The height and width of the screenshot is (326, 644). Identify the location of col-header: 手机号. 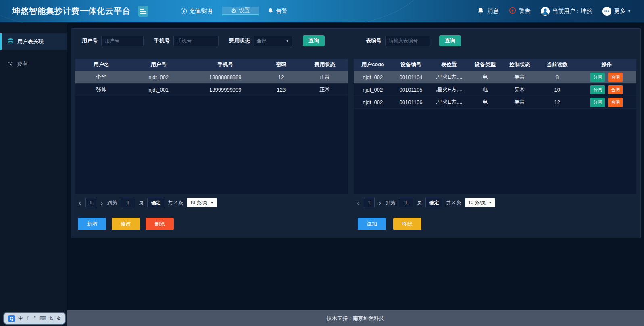
(225, 65).